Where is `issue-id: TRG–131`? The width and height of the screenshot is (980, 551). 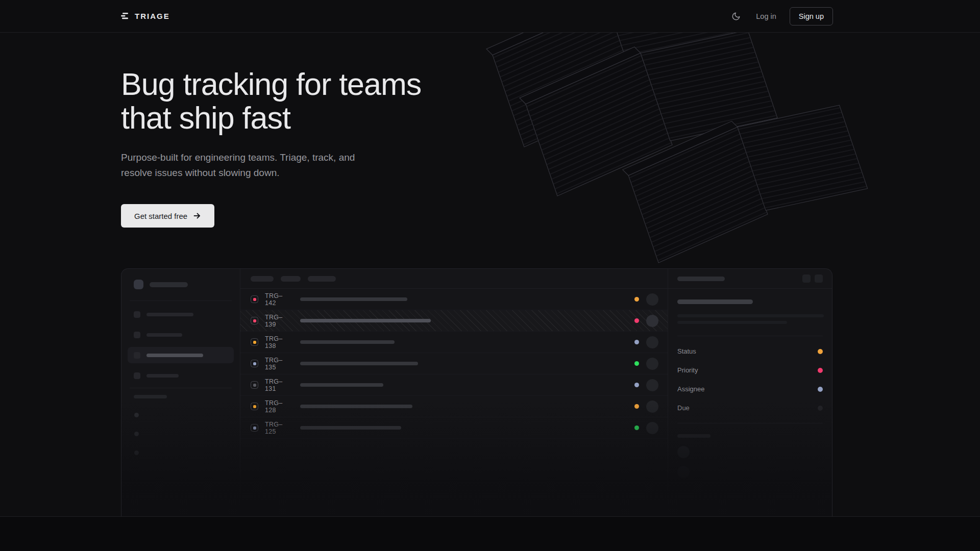 issue-id: TRG–131 is located at coordinates (279, 385).